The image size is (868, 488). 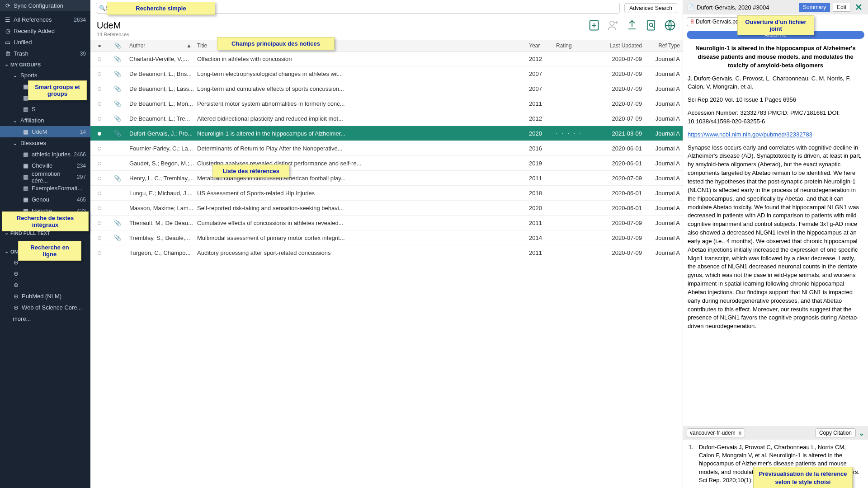 I want to click on col-rating: Rating, so click(x=576, y=46).